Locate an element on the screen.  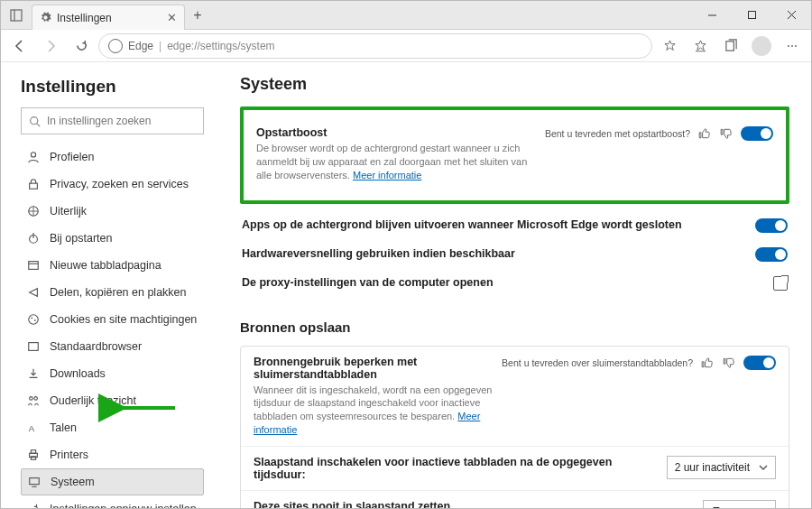
hwaccel-toggle is located at coordinates (771, 255).